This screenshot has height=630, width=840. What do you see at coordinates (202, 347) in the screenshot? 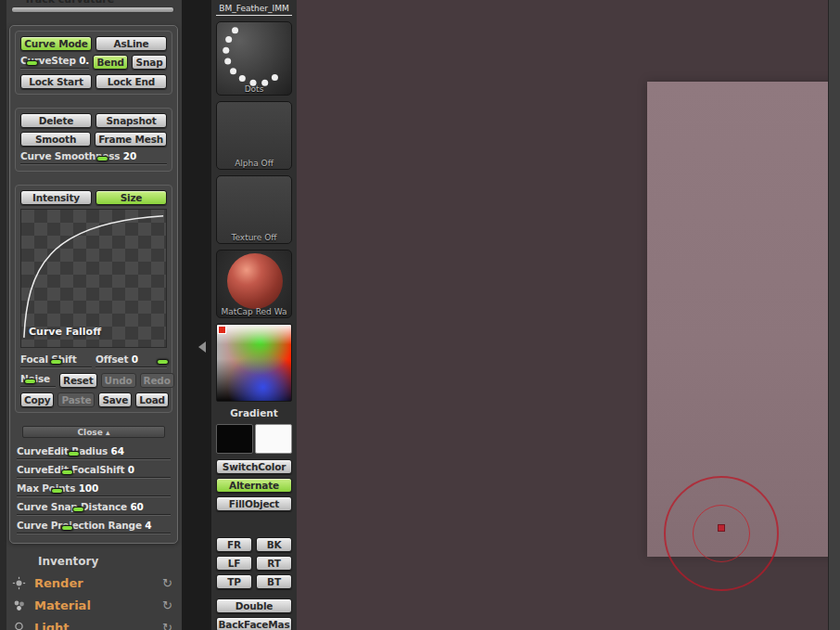
I see `collapse-panel-arrow` at bounding box center [202, 347].